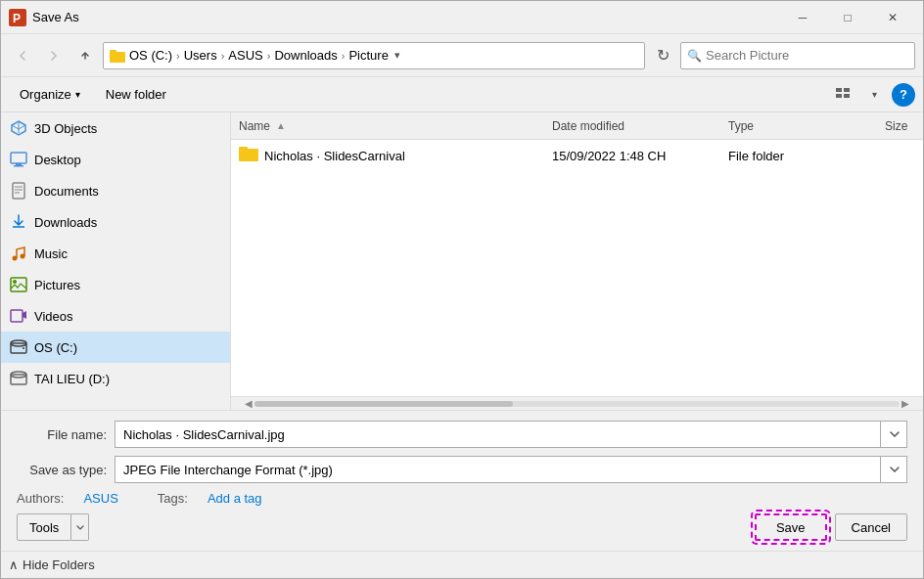  What do you see at coordinates (116, 222) in the screenshot?
I see `sidebar-item-downloads: Downloads` at bounding box center [116, 222].